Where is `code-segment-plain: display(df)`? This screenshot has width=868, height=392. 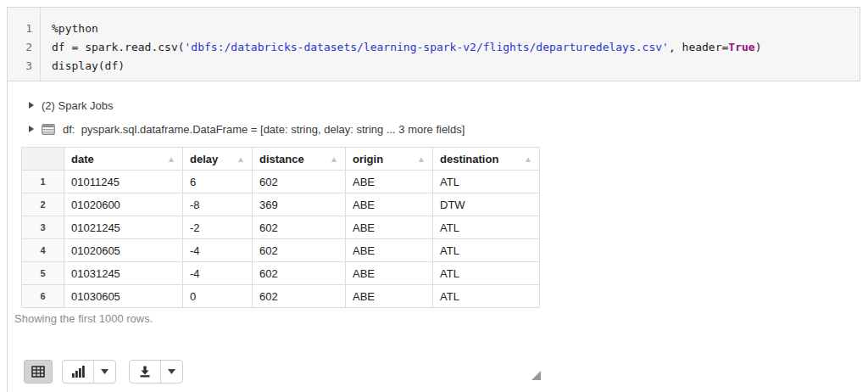 code-segment-plain: display(df) is located at coordinates (88, 66).